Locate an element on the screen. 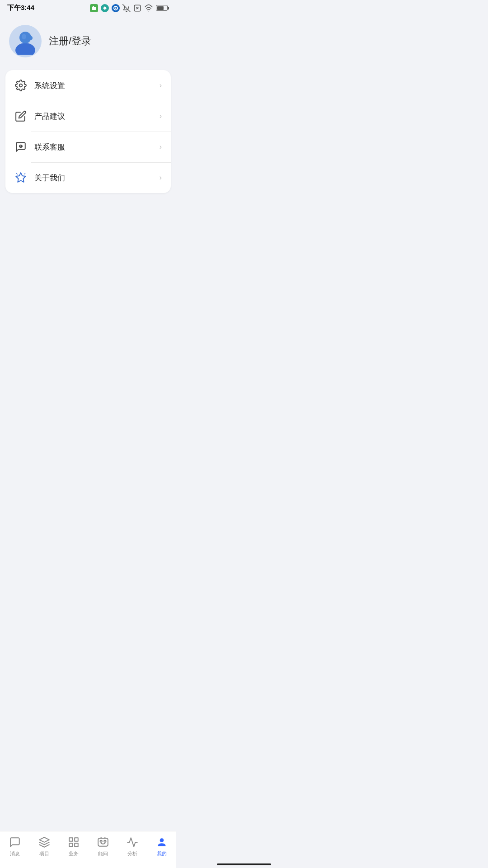 The image size is (488, 868). avatar is located at coordinates (25, 41).